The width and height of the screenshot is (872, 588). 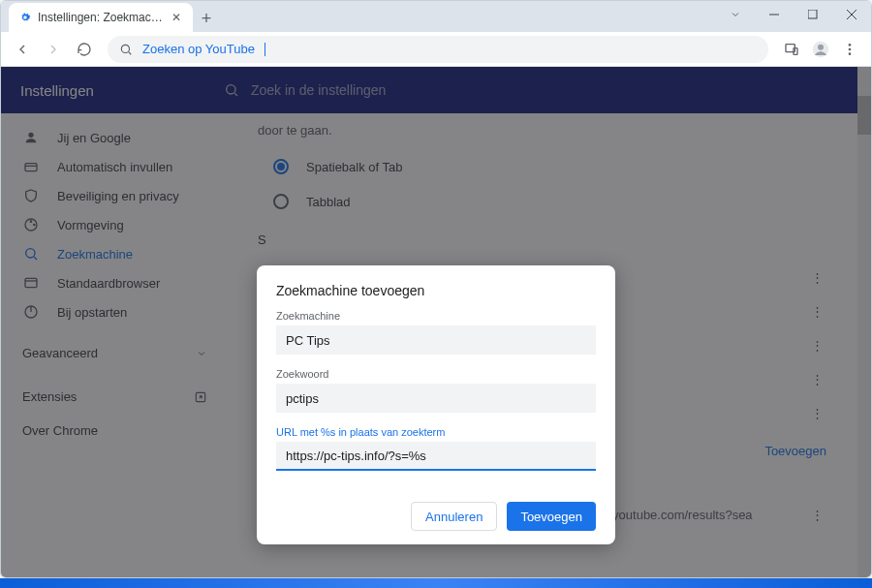 I want to click on browser-tab: Instellingen: Zoekmachines beh... ✕, so click(x=101, y=17).